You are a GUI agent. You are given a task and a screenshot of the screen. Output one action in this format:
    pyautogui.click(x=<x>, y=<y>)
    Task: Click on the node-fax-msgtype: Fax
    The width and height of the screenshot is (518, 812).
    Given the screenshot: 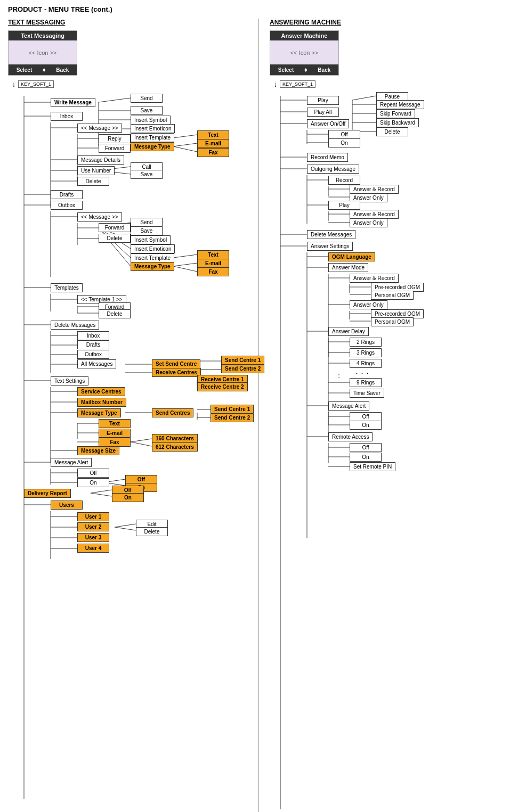 What is the action you would take?
    pyautogui.click(x=115, y=442)
    